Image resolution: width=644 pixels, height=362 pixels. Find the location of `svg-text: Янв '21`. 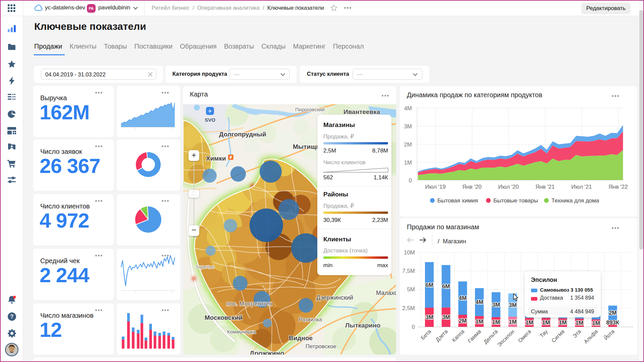

svg-text: Янв '21 is located at coordinates (545, 187).